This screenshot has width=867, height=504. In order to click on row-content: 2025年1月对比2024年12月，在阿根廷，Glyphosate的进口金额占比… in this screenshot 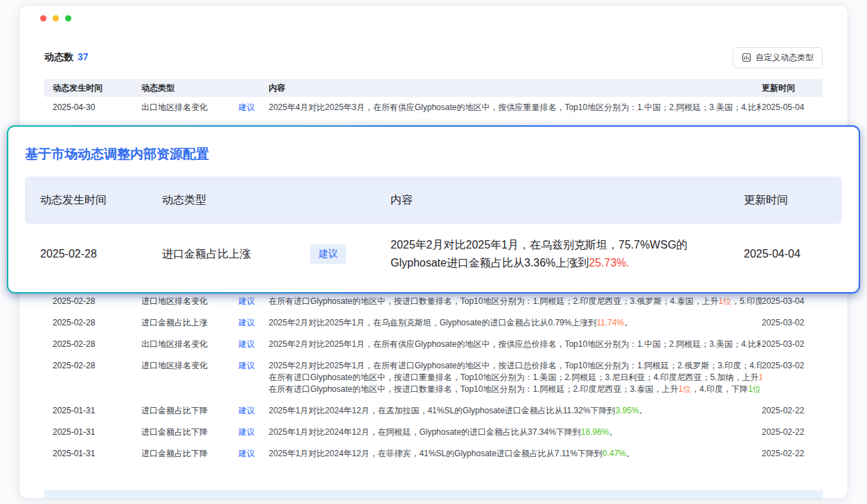, I will do `click(515, 432)`.